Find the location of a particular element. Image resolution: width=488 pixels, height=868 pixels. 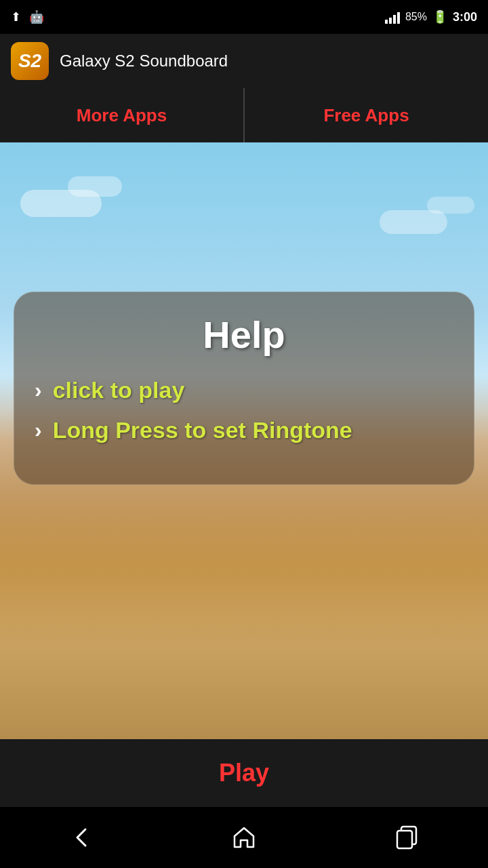

app-title: Galaxy S2 Soundboard is located at coordinates (144, 61).